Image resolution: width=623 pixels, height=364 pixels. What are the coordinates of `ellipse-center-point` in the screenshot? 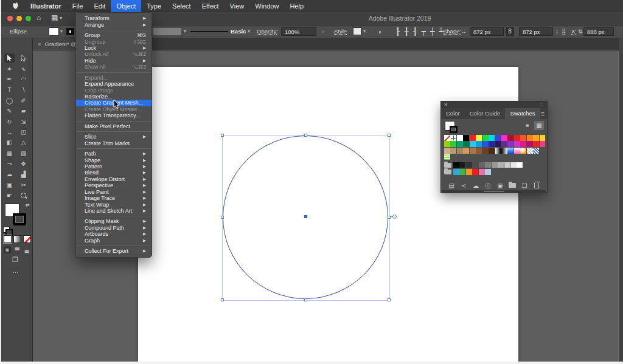 It's located at (305, 216).